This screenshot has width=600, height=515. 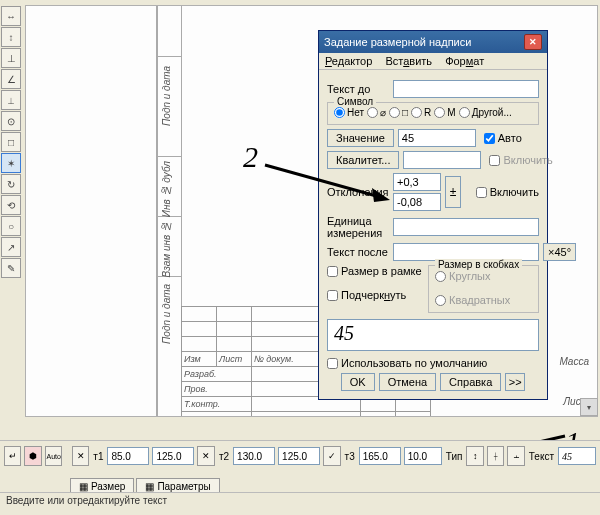 I want to click on close-icon: ✕, so click(x=533, y=42).